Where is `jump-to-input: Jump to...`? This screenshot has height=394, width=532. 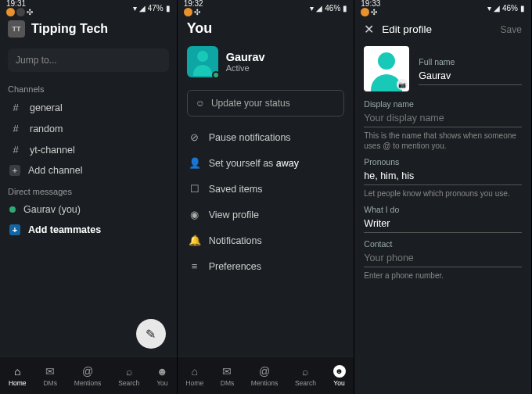 jump-to-input: Jump to... is located at coordinates (88, 60).